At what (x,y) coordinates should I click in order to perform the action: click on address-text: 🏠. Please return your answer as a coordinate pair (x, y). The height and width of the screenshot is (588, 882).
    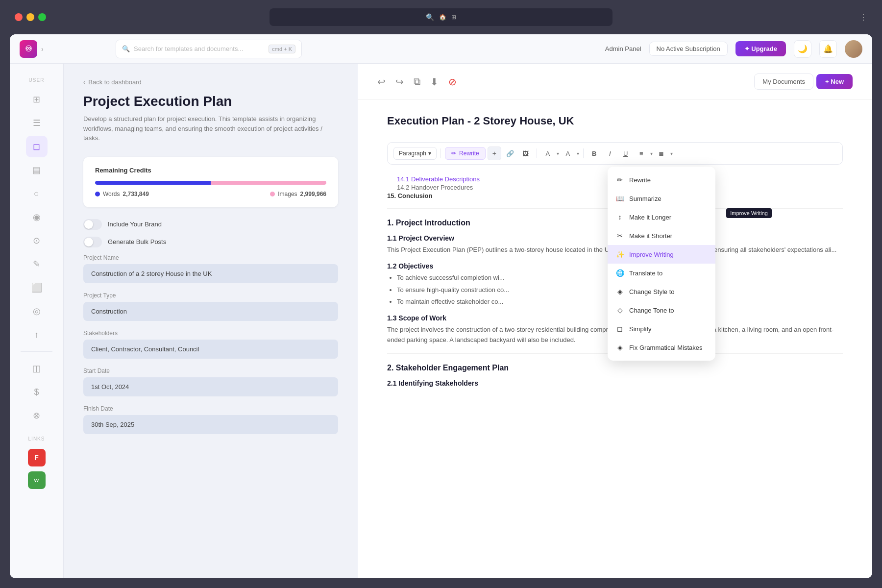
    Looking at the image, I should click on (443, 17).